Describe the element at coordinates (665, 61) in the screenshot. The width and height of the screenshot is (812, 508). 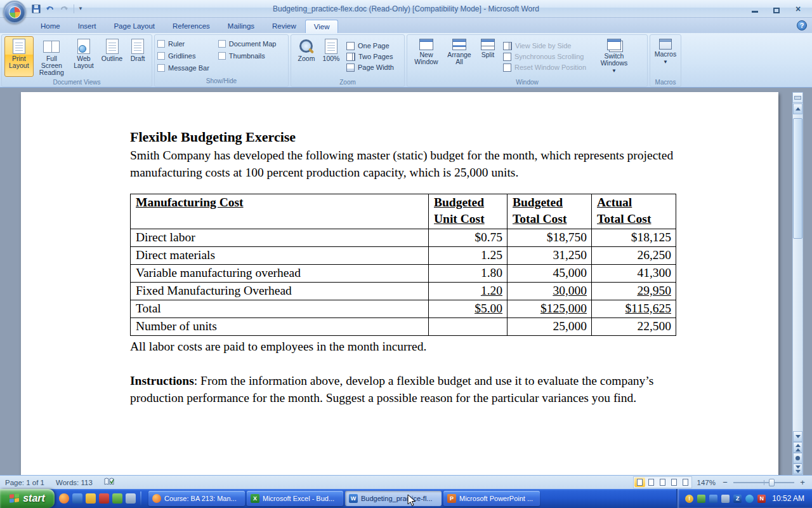
I see `ribbon-group-macros: Macros ▼ Macros` at that location.